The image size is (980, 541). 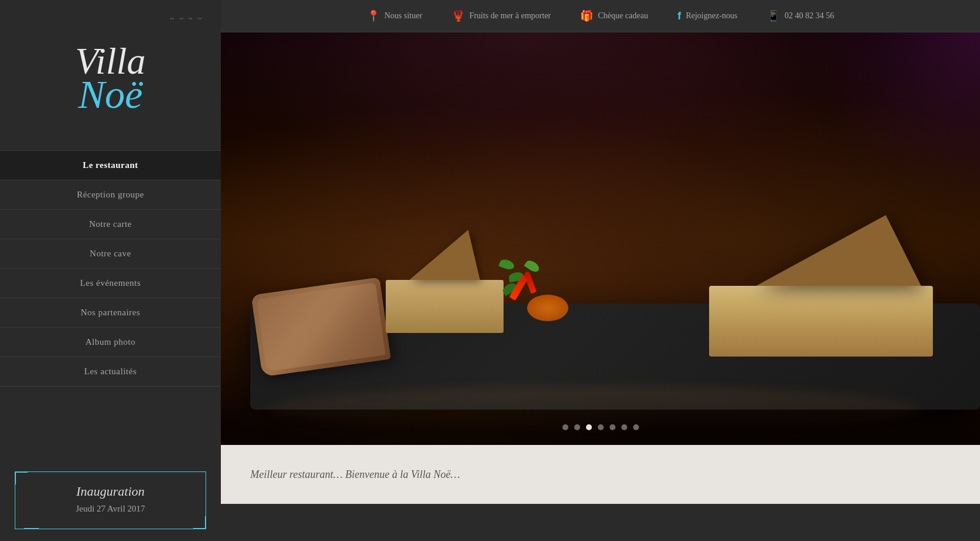 What do you see at coordinates (839, 250) in the screenshot?
I see `triangle-right` at bounding box center [839, 250].